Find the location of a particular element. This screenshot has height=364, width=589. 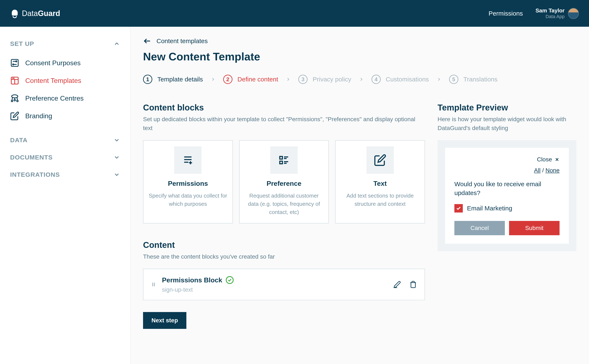

sidebar-section-integrations: INTEGRATIONS is located at coordinates (65, 175).